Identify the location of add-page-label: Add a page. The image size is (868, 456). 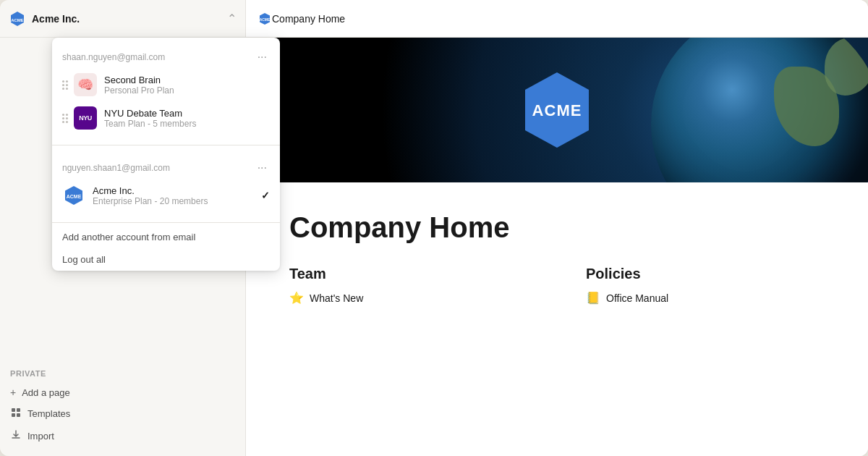
(46, 392).